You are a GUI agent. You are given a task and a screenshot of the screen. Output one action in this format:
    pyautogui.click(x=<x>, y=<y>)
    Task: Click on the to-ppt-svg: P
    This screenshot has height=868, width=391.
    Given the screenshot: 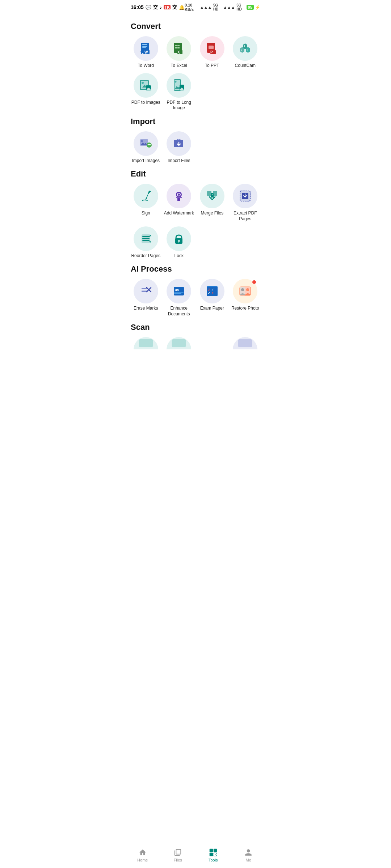 What is the action you would take?
    pyautogui.click(x=212, y=48)
    